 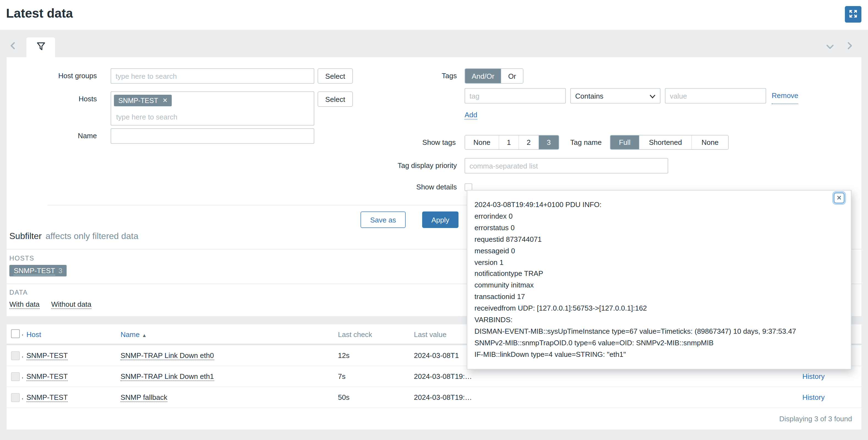 What do you see at coordinates (512, 142) in the screenshot?
I see `show-tags-toggle: None 1 2 3` at bounding box center [512, 142].